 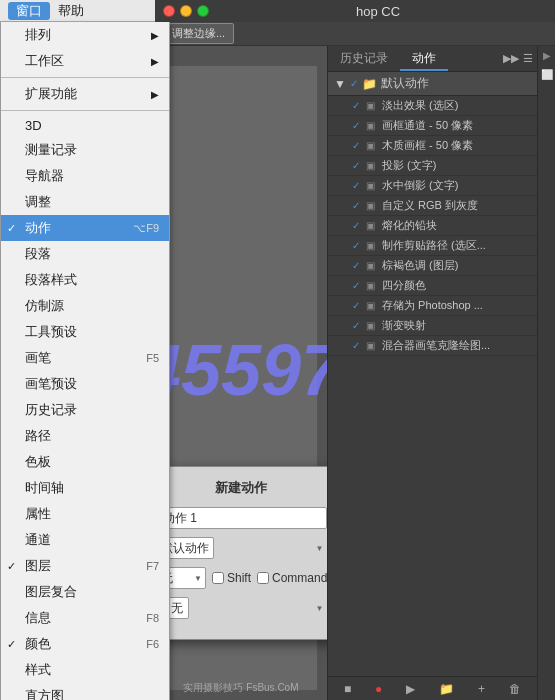 What do you see at coordinates (152, 358) in the screenshot?
I see `menu-item-shortcut: F5` at bounding box center [152, 358].